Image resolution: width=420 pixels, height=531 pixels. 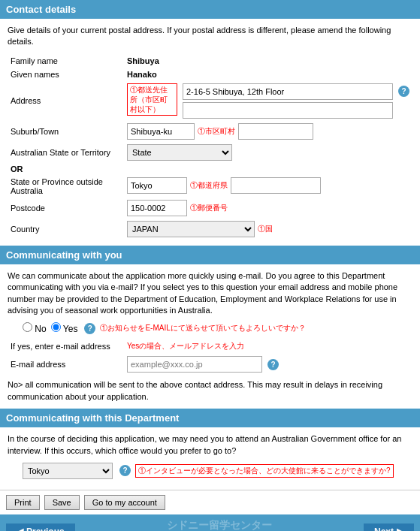 What do you see at coordinates (288, 92) in the screenshot?
I see `address-line1-input` at bounding box center [288, 92].